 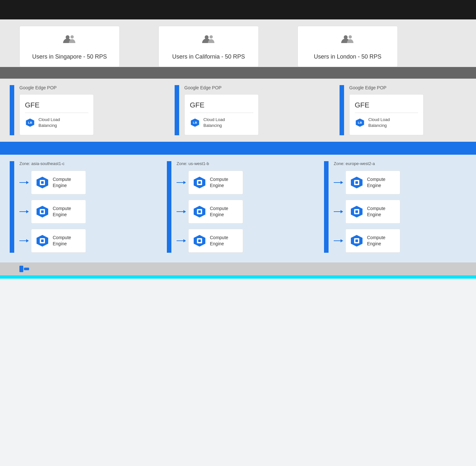 I want to click on user-label-california: Users in California - 50 RPS, so click(x=208, y=57).